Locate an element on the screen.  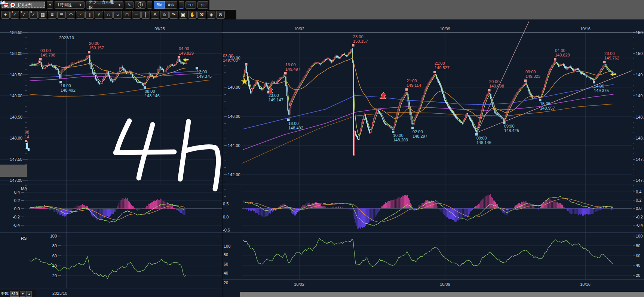
bar-count-label: 本数: is located at coordinates (5, 294).